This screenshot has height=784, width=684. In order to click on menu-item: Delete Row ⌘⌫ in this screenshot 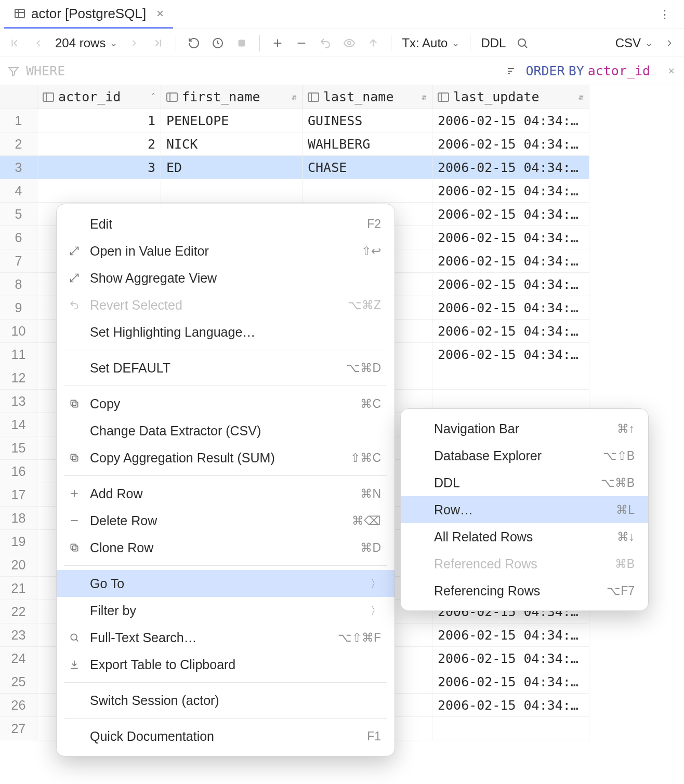, I will do `click(226, 521)`.